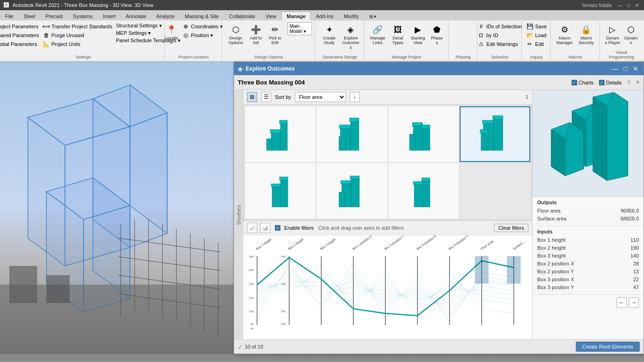 The width and height of the screenshot is (644, 362). I want to click on panel-subheader-close-btn: ✕, so click(638, 83).